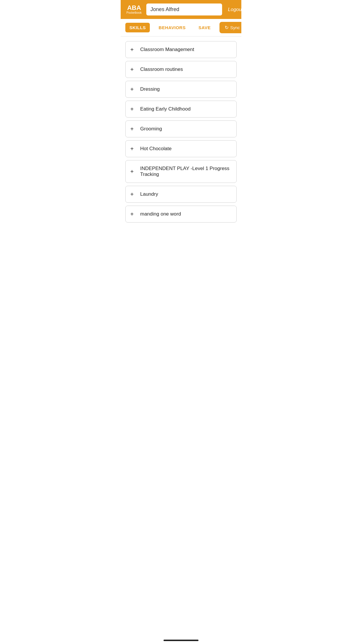  Describe the element at coordinates (181, 89) in the screenshot. I see `skill-item: +Dressing` at that location.